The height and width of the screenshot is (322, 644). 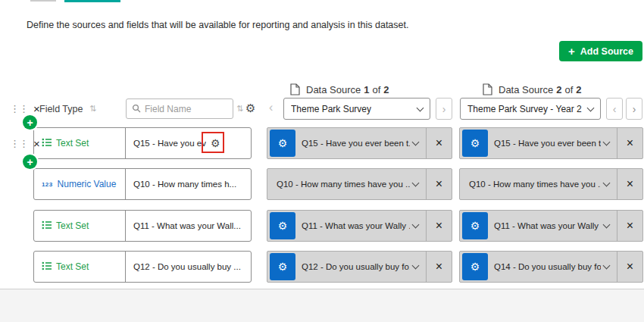 I want to click on source-field-row: ⚙ Q14 - Do you usually buy fo... ×, so click(x=552, y=267).